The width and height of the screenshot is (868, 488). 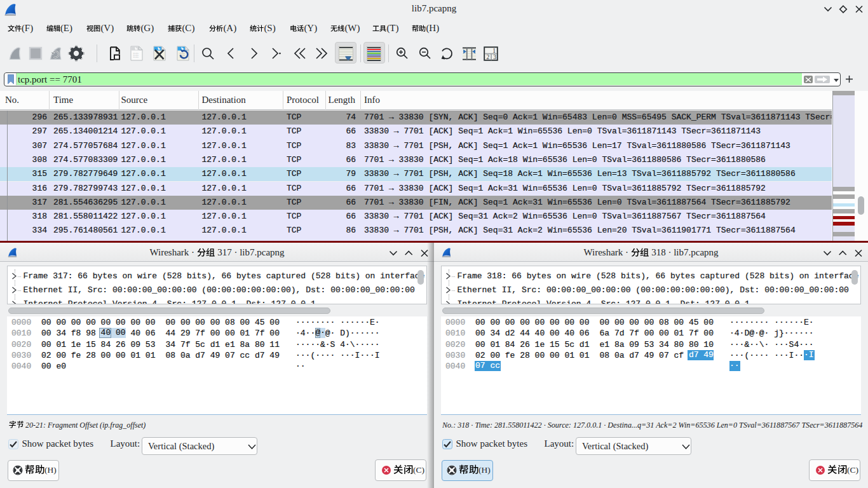 I want to click on svg-text: 2, so click(x=488, y=57).